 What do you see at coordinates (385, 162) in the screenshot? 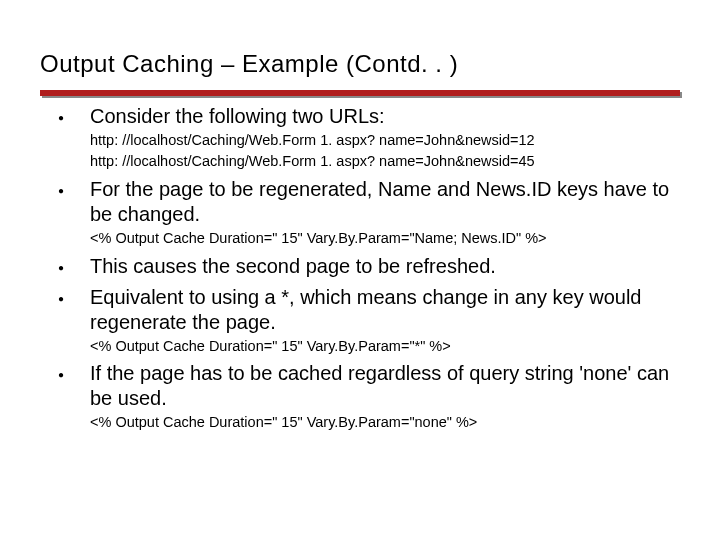
I see `url-line-2: http: //localhost/Caching/Web.Form 1. as…` at bounding box center [385, 162].